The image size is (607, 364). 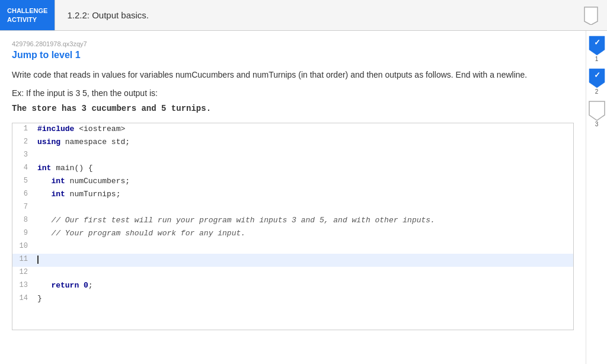 I want to click on level-3-label: 3, so click(x=597, y=124).